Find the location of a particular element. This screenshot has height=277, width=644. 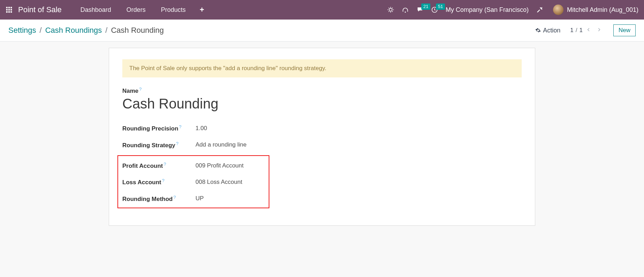

company-switcher: My Company (San Francisco) is located at coordinates (487, 10).